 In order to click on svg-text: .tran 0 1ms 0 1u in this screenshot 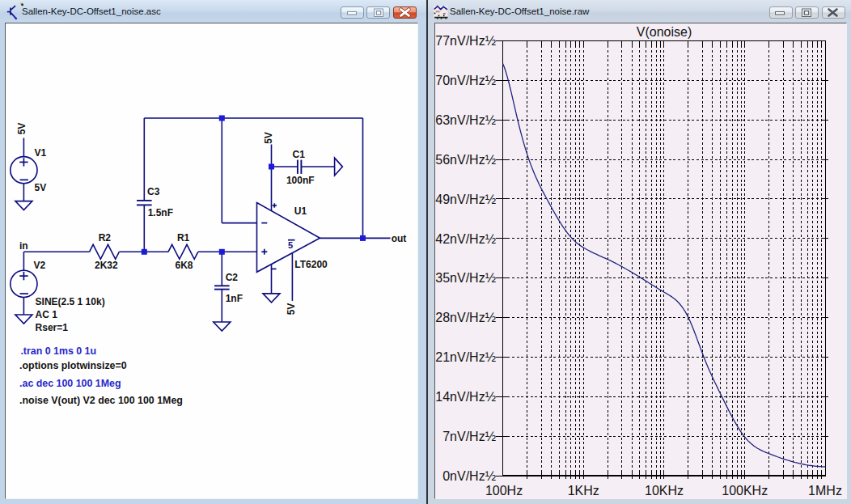, I will do `click(58, 351)`.